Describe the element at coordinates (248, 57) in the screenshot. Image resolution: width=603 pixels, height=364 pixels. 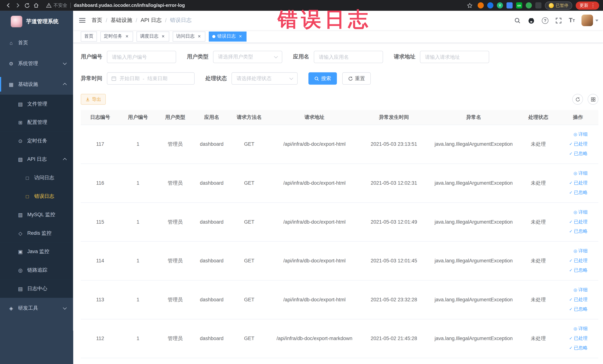
I see `user-type-select: 请选择用户类型` at that location.